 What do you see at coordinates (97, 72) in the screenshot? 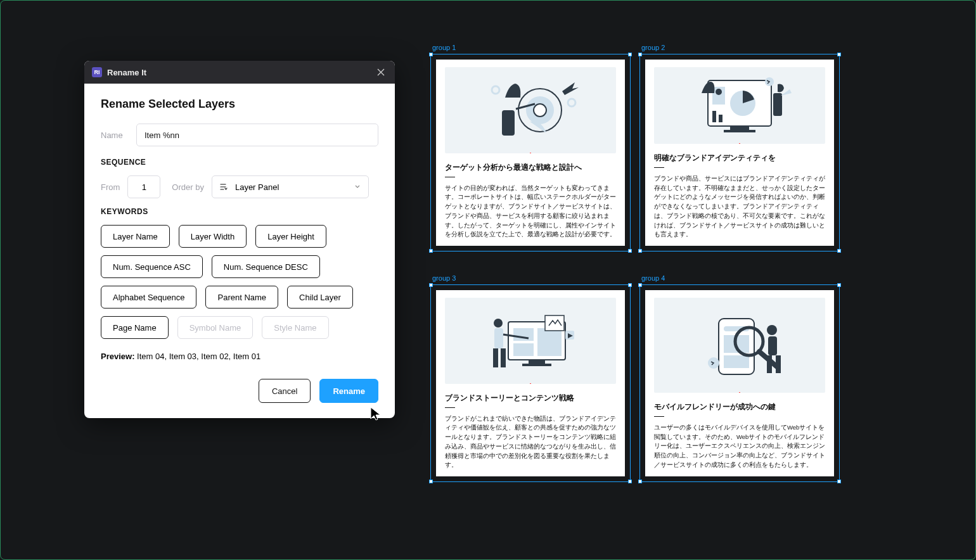
I see `plugin-logo: RI` at bounding box center [97, 72].